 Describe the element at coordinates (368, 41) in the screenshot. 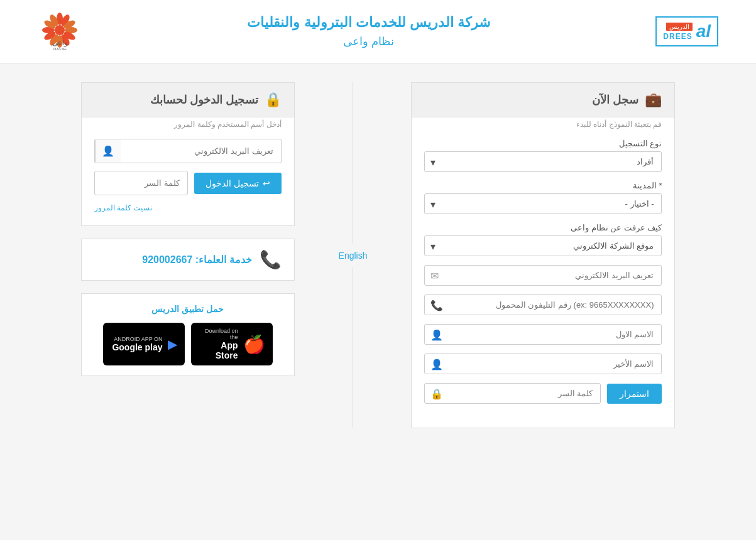

I see `system-name: نظام واعى` at that location.